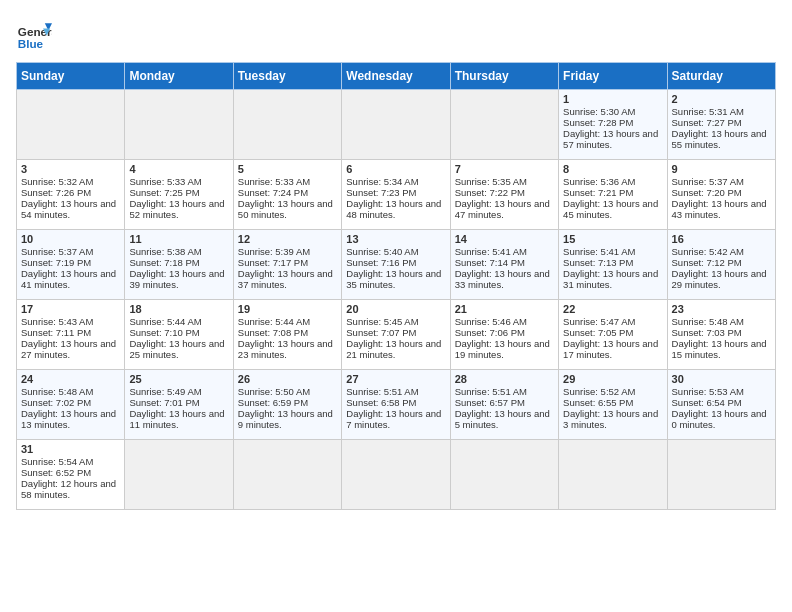  What do you see at coordinates (396, 34) in the screenshot?
I see `page-header: General Blue` at bounding box center [396, 34].